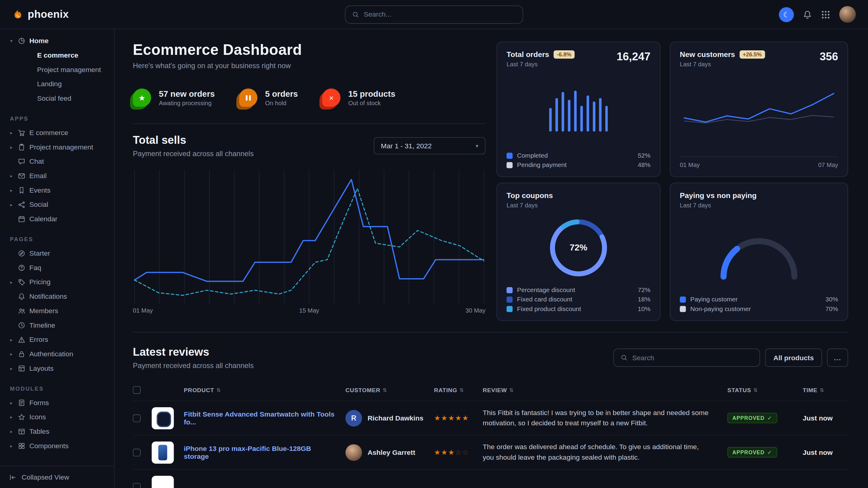 The width and height of the screenshot is (868, 488). What do you see at coordinates (752, 55) in the screenshot?
I see `delta-badge: +26.5%` at bounding box center [752, 55].